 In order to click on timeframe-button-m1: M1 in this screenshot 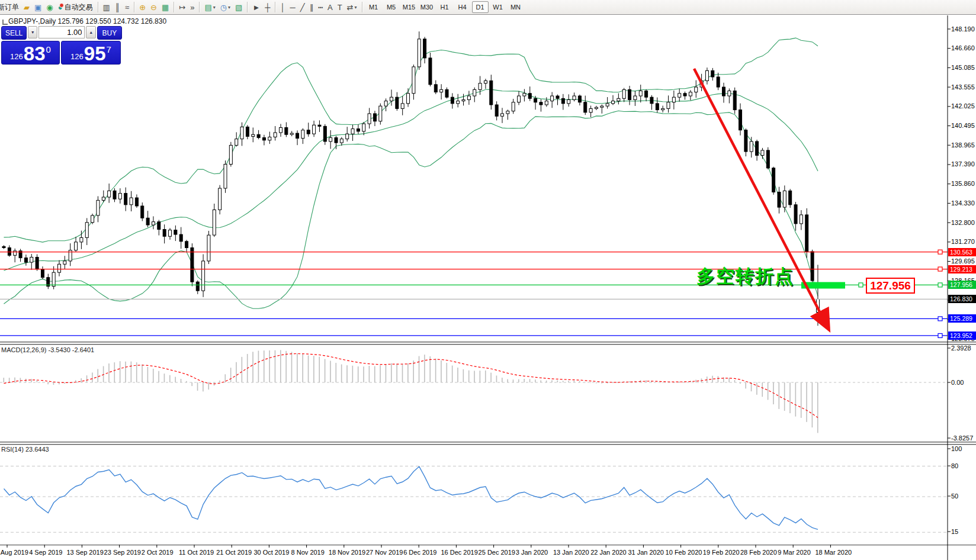, I will do `click(374, 7)`.